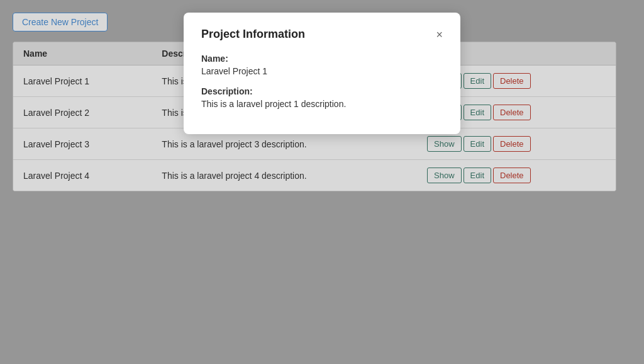  I want to click on modal-name-label: Name:, so click(322, 59).